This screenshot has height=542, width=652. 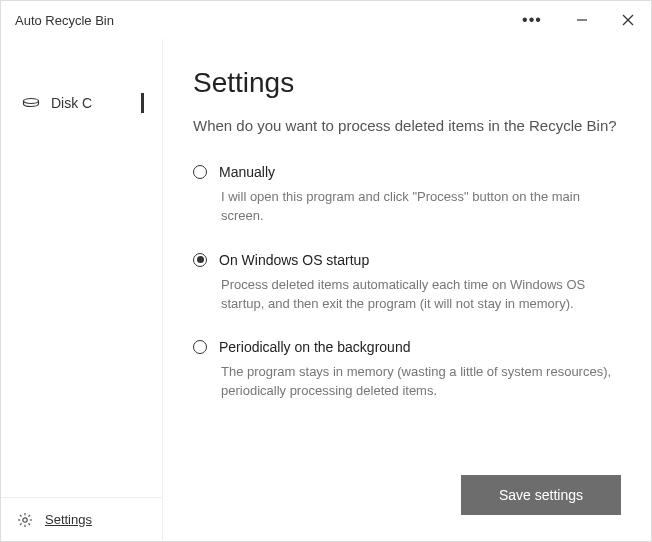 I want to click on sidebar-item-label: Disk C, so click(x=72, y=103).